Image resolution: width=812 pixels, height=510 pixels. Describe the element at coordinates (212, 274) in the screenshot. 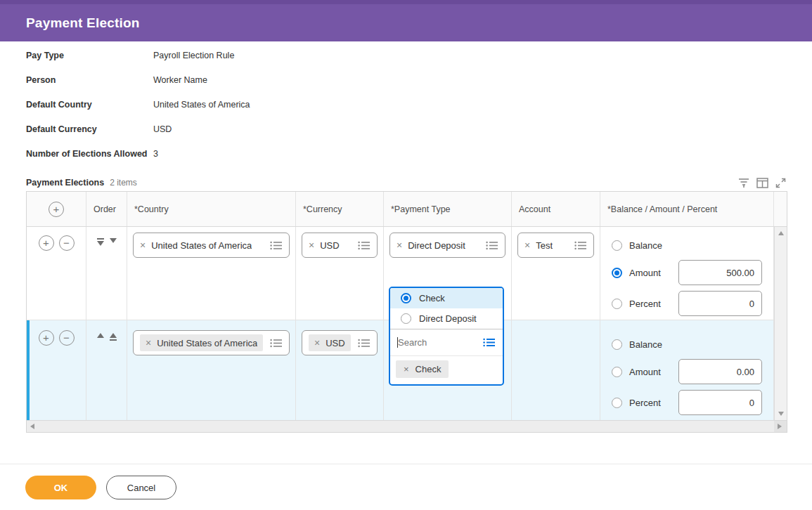

I see `row1-country-cell: × United States of America` at that location.